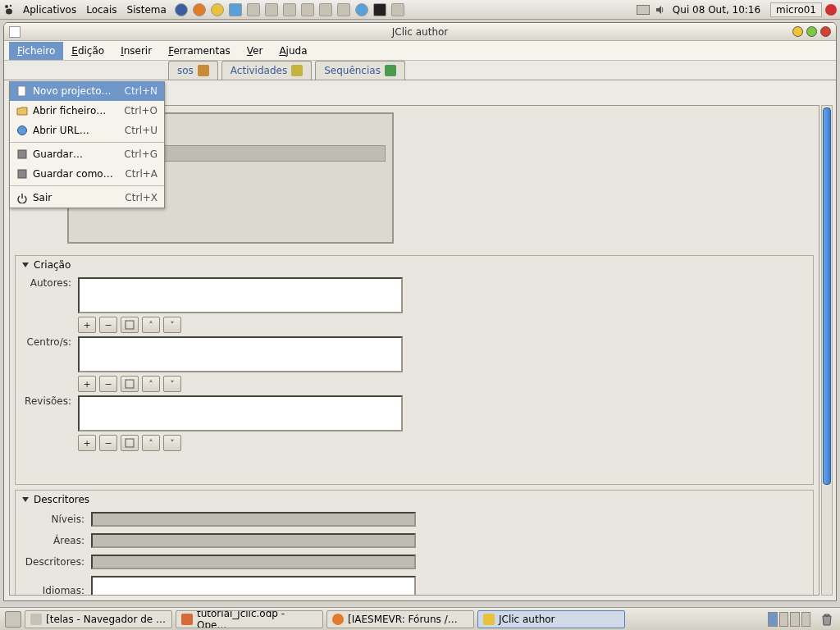  What do you see at coordinates (240, 295) in the screenshot?
I see `list-autores` at bounding box center [240, 295].